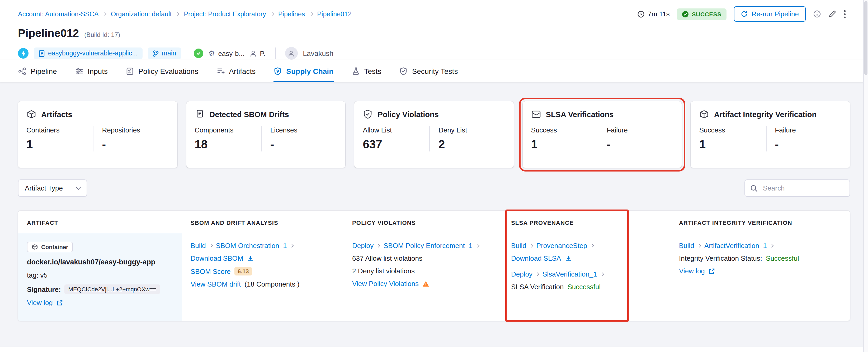  What do you see at coordinates (142, 14) in the screenshot?
I see `breadcrumb-organization: Organization: default` at bounding box center [142, 14].